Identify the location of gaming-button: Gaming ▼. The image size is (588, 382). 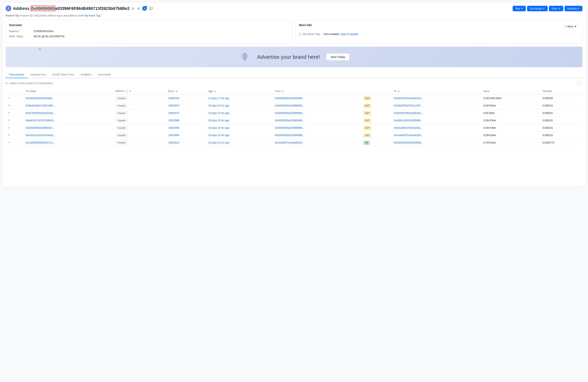
(574, 8).